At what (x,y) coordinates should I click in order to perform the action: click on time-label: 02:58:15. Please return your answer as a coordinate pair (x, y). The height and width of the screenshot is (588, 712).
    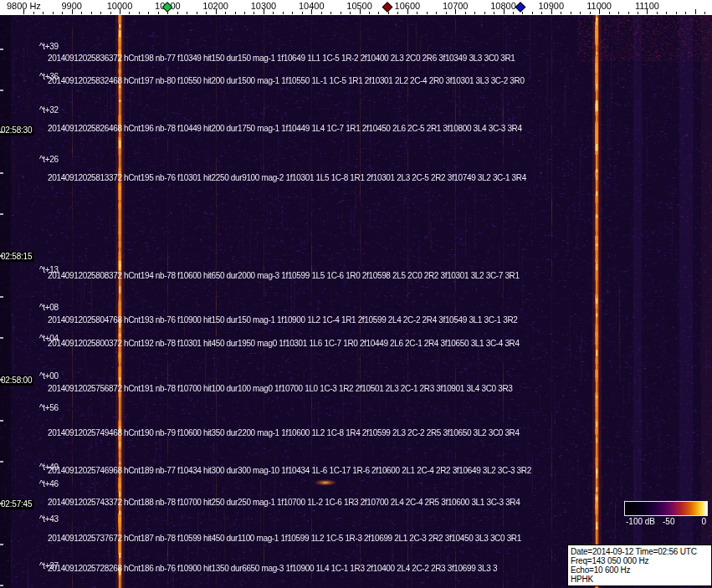
    Looking at the image, I should click on (17, 257).